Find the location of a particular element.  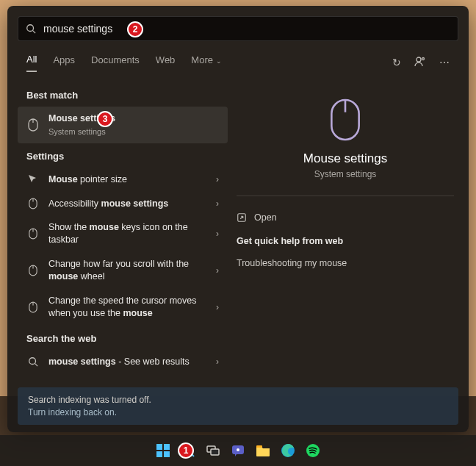

result-title: Mouse settings is located at coordinates (134, 119).